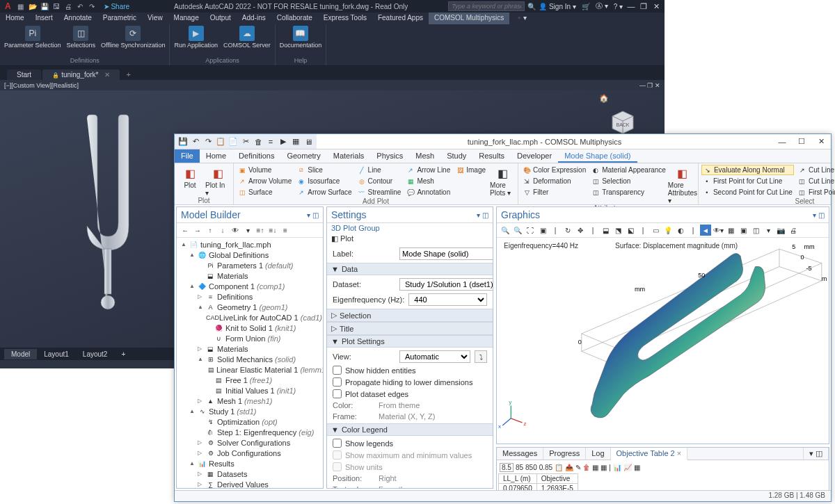 This screenshot has width=835, height=504. What do you see at coordinates (221, 142) in the screenshot?
I see `copy-icon: 📋` at bounding box center [221, 142].